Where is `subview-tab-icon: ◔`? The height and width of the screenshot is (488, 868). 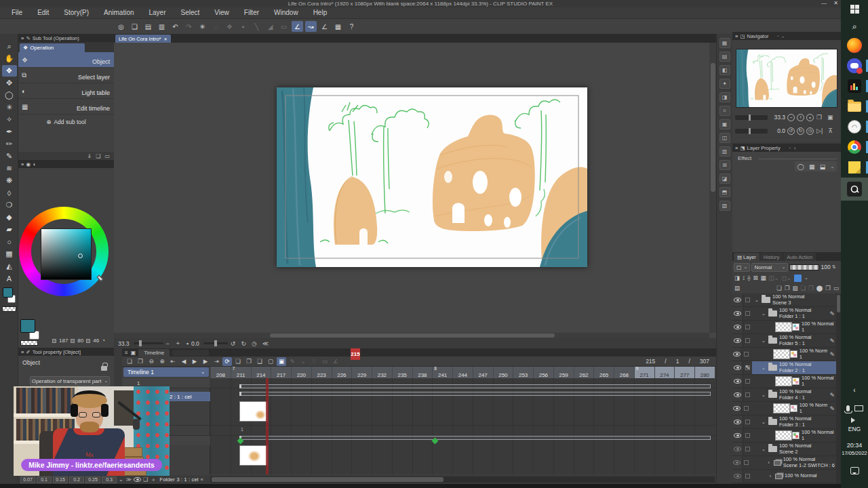
subview-tab-icon: ◔ is located at coordinates (778, 37).